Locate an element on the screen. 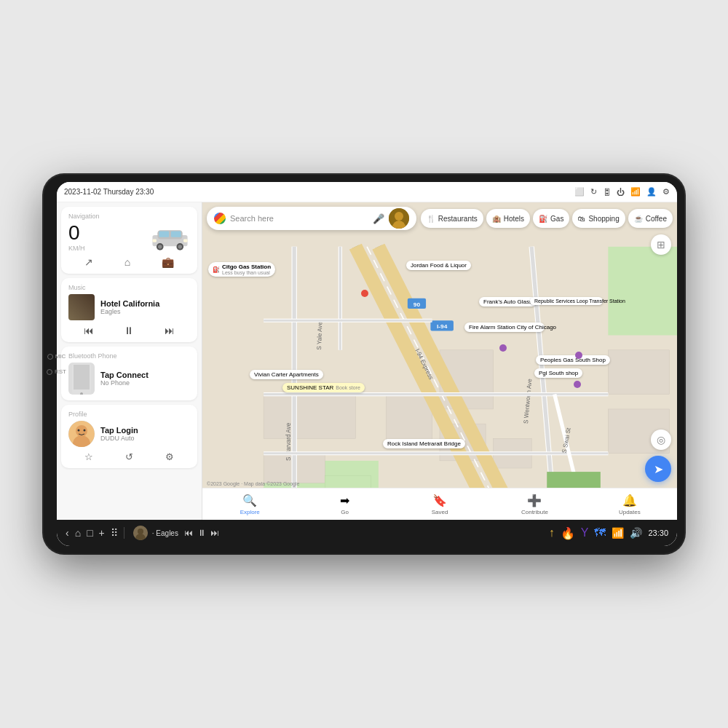 The height and width of the screenshot is (728, 728). nav-actions: ↗ ⌂ 💼 is located at coordinates (130, 262).